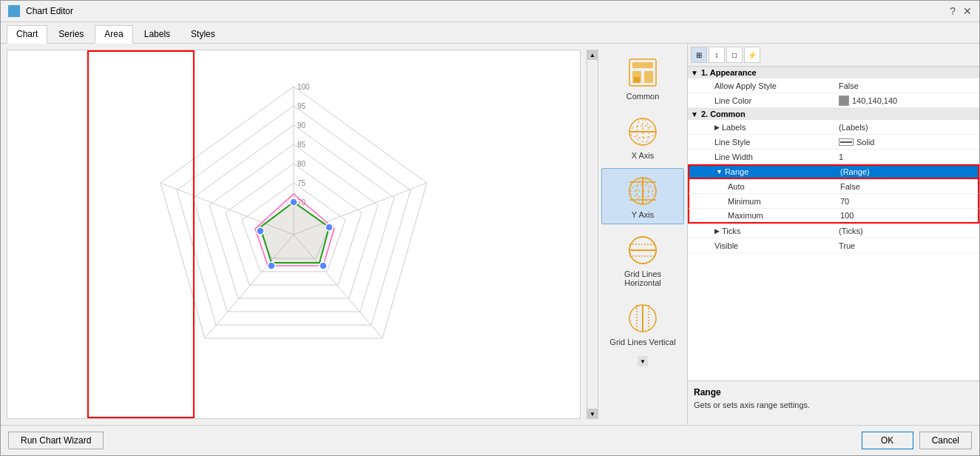 The height and width of the screenshot is (456, 980). I want to click on common-label: Common, so click(643, 96).